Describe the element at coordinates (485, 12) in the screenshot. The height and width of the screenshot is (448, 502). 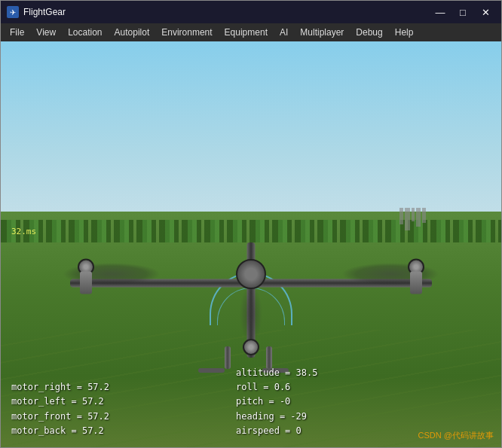
I see `close-button: ✕` at that location.